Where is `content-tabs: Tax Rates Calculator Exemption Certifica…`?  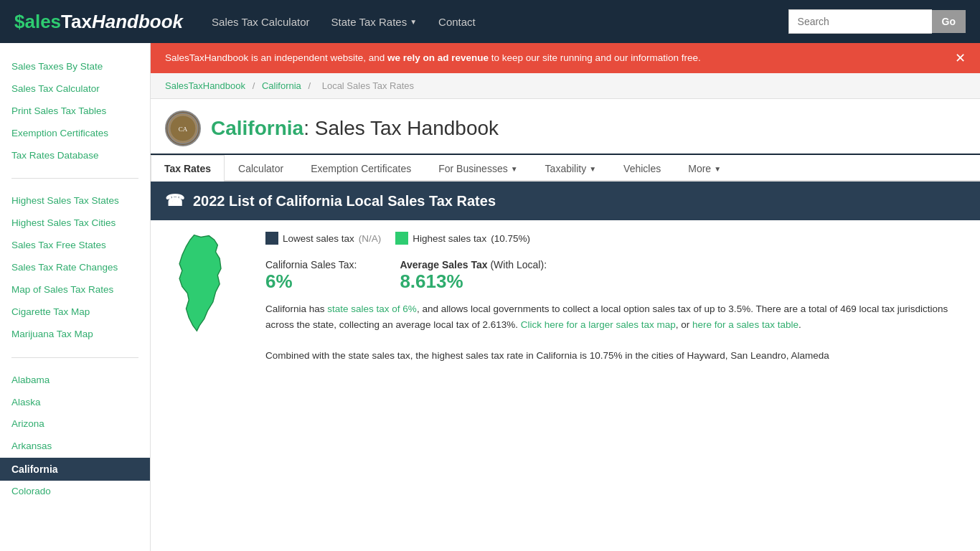
content-tabs: Tax Rates Calculator Exemption Certifica… is located at coordinates (565, 168).